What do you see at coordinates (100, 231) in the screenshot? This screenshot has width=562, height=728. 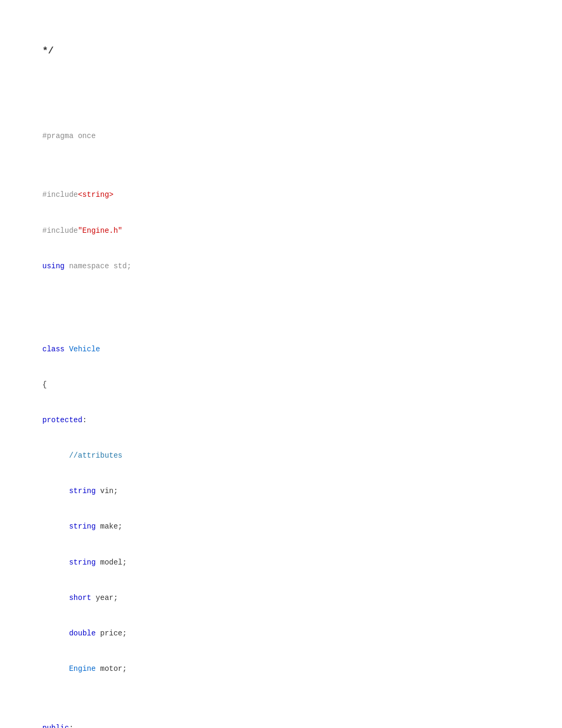 I see `include2-val: "Engine.h"` at bounding box center [100, 231].